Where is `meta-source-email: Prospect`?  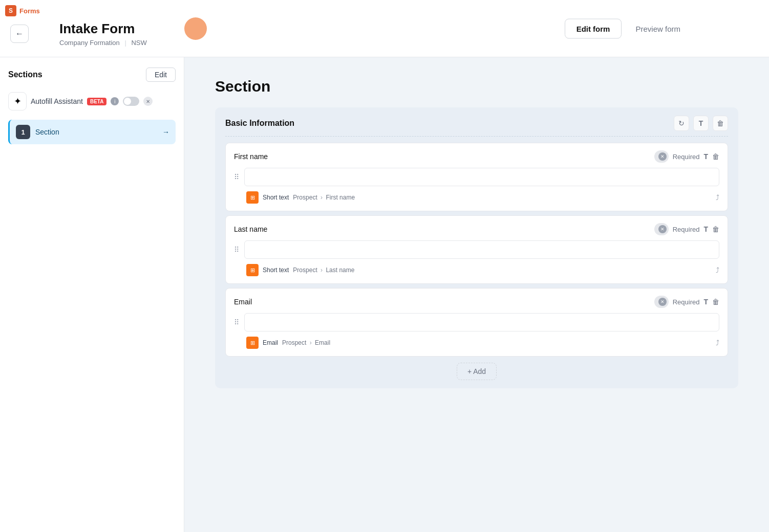
meta-source-email: Prospect is located at coordinates (294, 343).